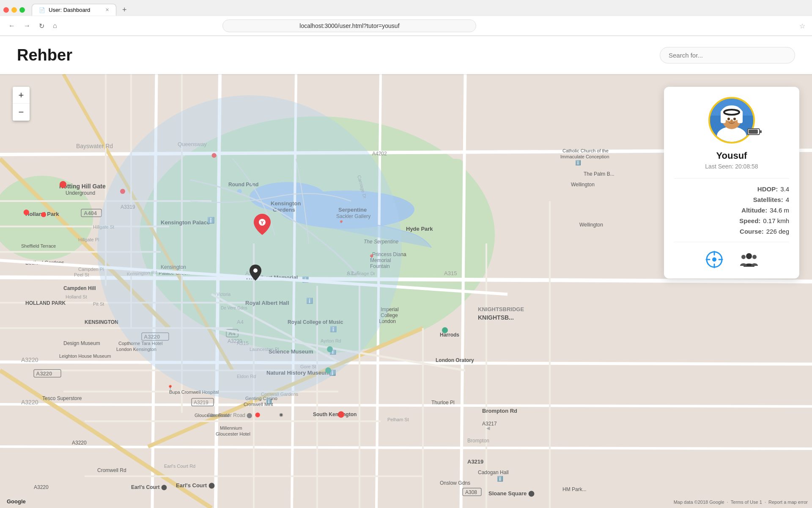 The width and height of the screenshot is (812, 508). Describe the element at coordinates (787, 200) in the screenshot. I see `satellites-value: 4` at that location.